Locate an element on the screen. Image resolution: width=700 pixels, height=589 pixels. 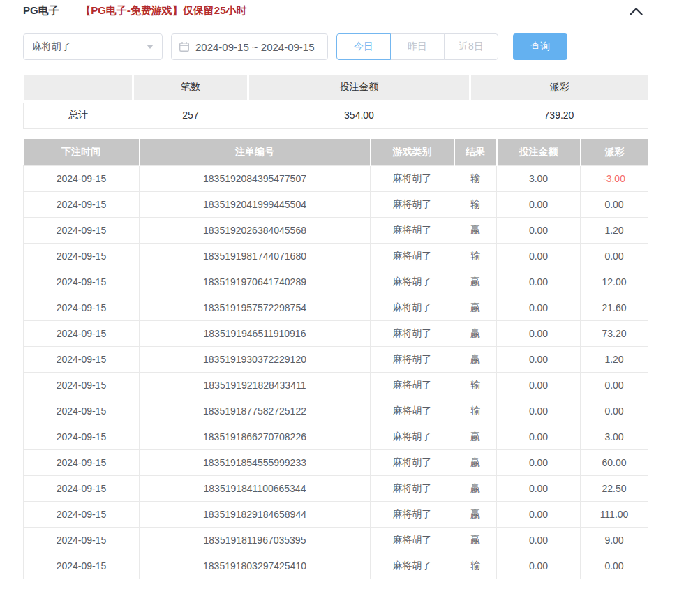
summary-total-row: 总计 257 354.00 739.20 is located at coordinates (336, 114).